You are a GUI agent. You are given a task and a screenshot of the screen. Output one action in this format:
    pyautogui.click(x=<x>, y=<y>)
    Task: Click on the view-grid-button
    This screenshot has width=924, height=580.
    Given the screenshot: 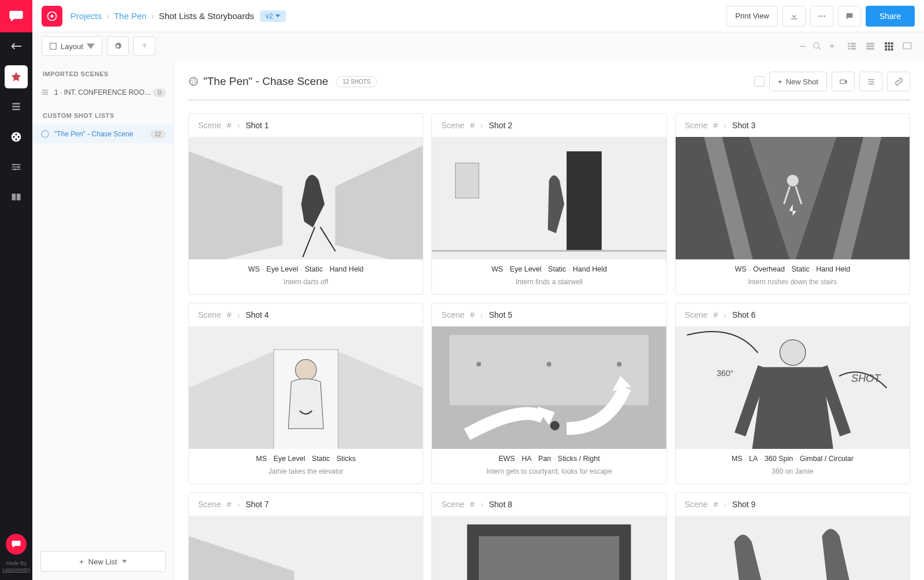 What is the action you would take?
    pyautogui.click(x=889, y=46)
    